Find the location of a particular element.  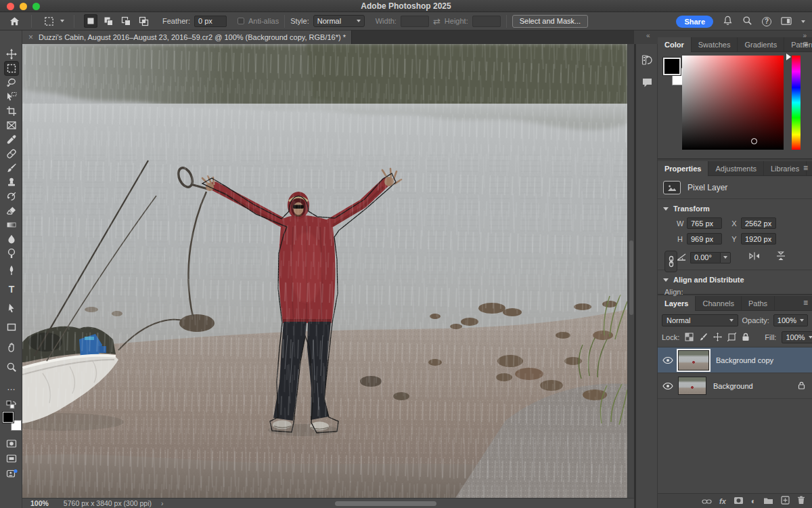

history-panel-icon is located at coordinates (647, 60).